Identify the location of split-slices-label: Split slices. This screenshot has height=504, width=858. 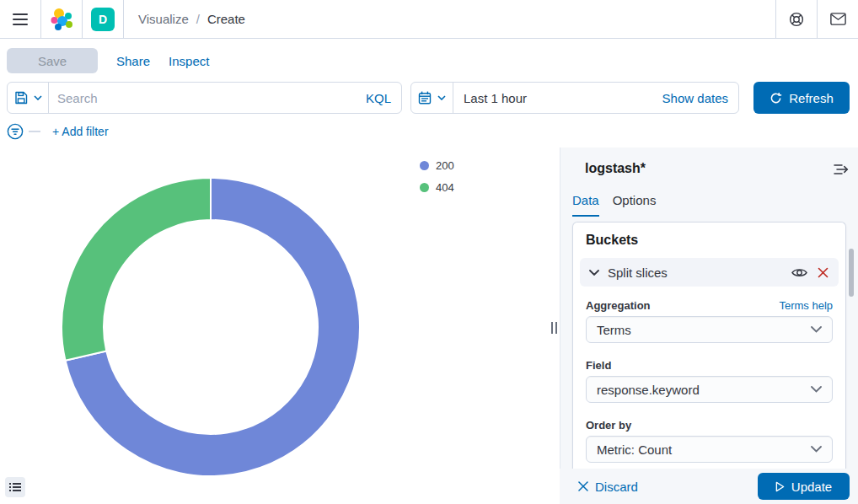
(700, 273).